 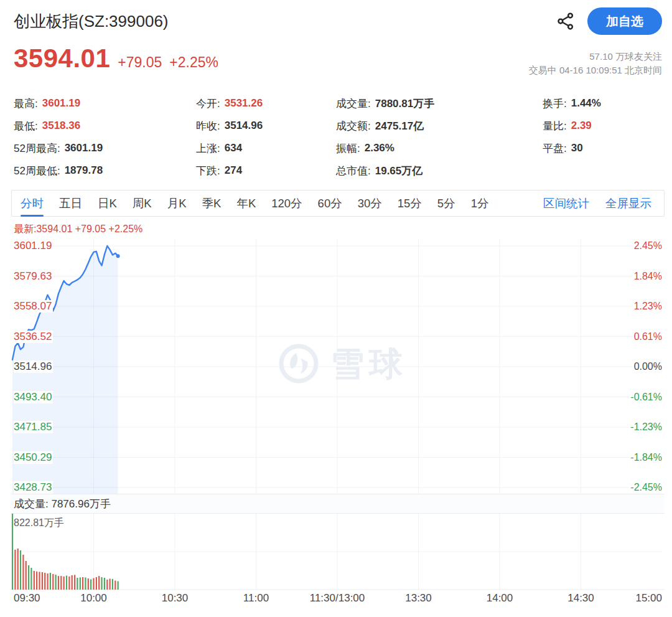 What do you see at coordinates (647, 337) in the screenshot?
I see `percent-axis-label: 0.61%` at bounding box center [647, 337].